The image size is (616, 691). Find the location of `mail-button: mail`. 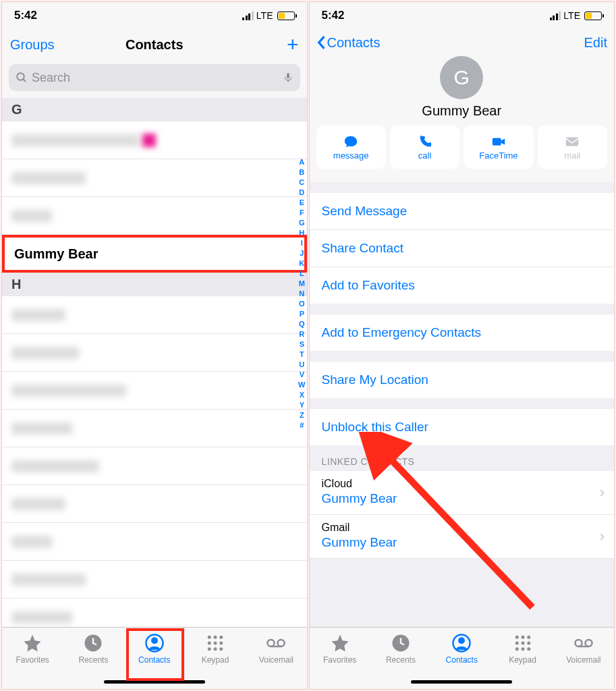

mail-button: mail is located at coordinates (572, 147).